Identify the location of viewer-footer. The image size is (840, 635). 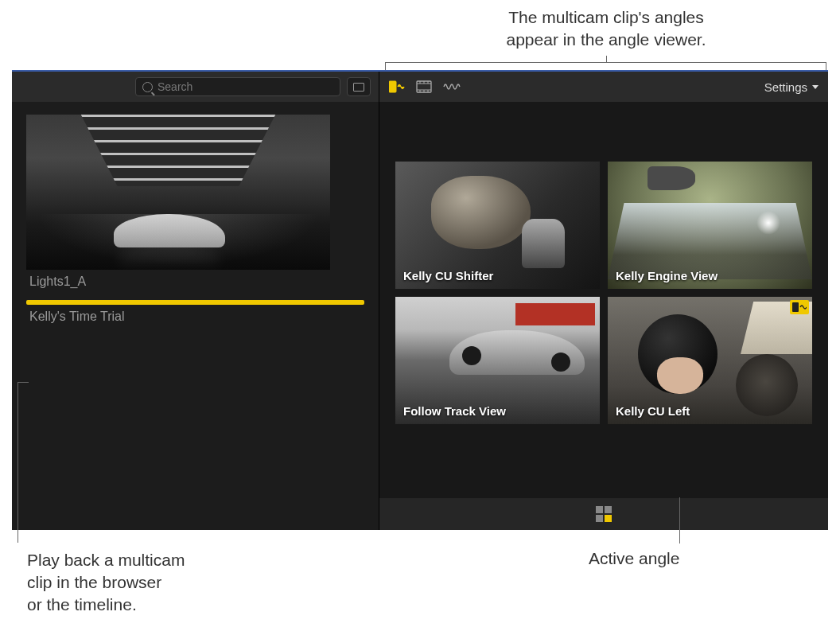
(604, 514).